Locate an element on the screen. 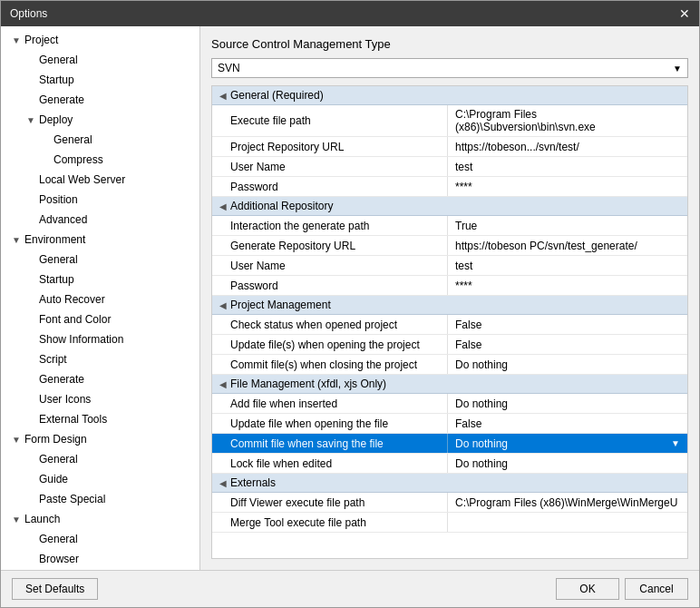 This screenshot has height=608, width=700. sidebar-item-label: Generate is located at coordinates (62, 100).